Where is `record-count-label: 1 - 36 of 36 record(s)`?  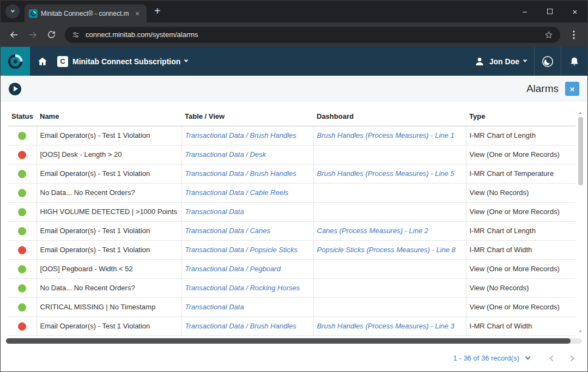
record-count-label: 1 - 36 of 36 record(s) is located at coordinates (486, 358).